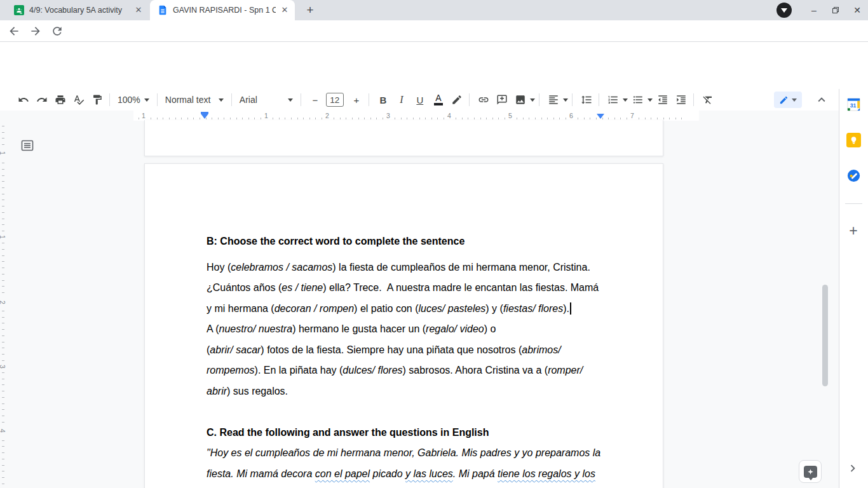  I want to click on insert-image-icon, so click(520, 100).